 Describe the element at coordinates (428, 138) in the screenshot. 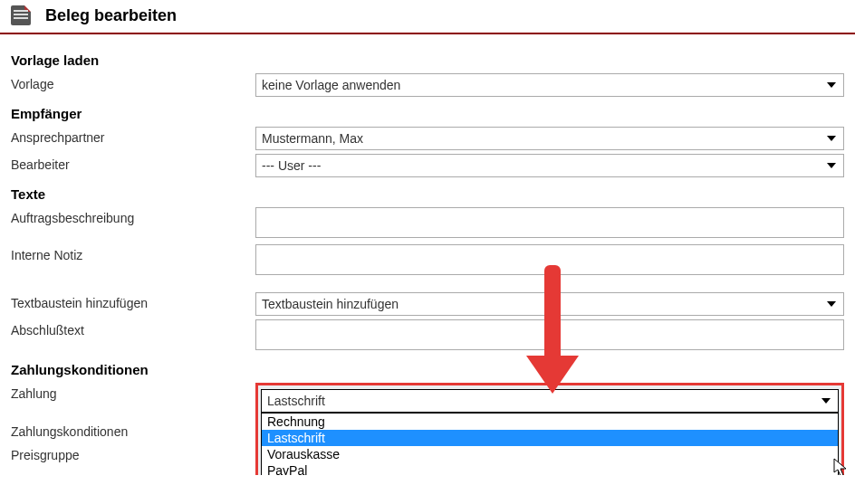

I see `row-ansprechpartner: Ansprechpartner Mustermann, Max` at that location.